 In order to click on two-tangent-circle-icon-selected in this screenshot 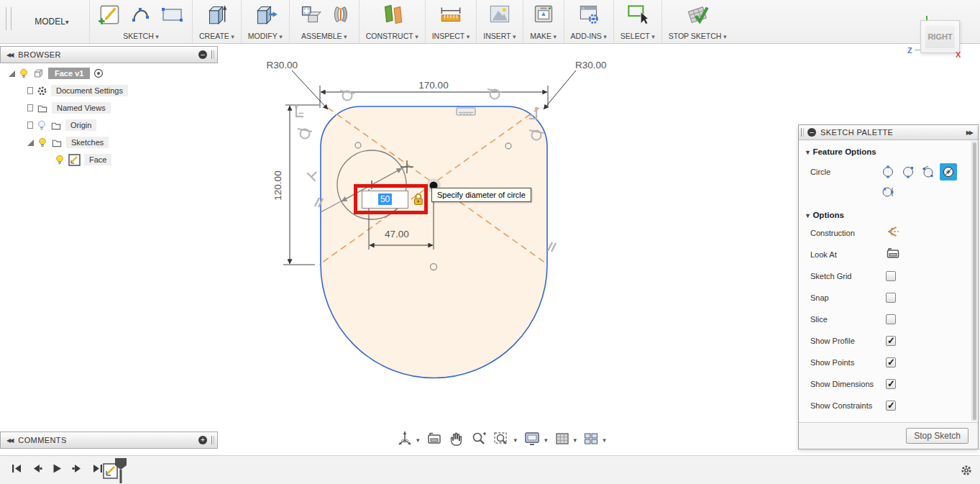, I will do `click(948, 172)`.